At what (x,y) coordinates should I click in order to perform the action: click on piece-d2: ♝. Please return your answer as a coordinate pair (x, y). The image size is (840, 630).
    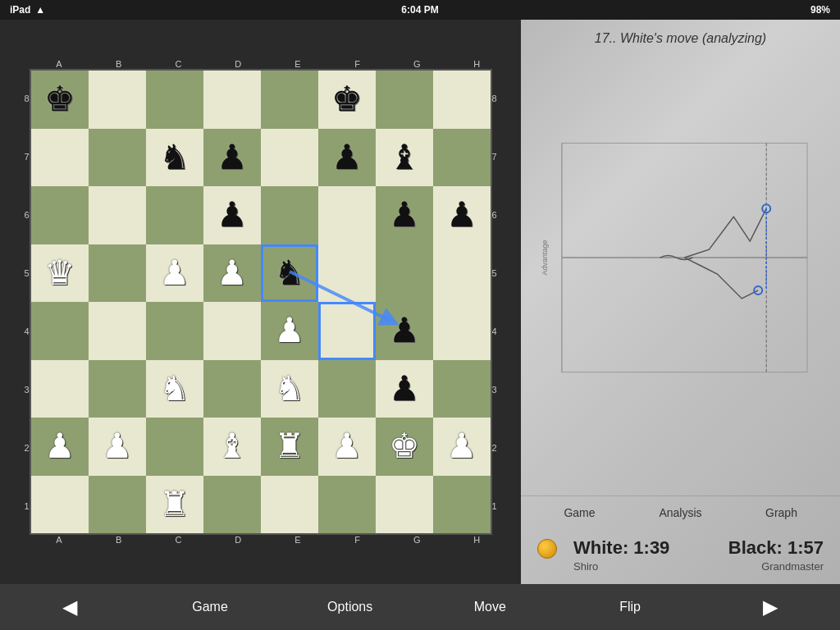
    Looking at the image, I should click on (232, 446).